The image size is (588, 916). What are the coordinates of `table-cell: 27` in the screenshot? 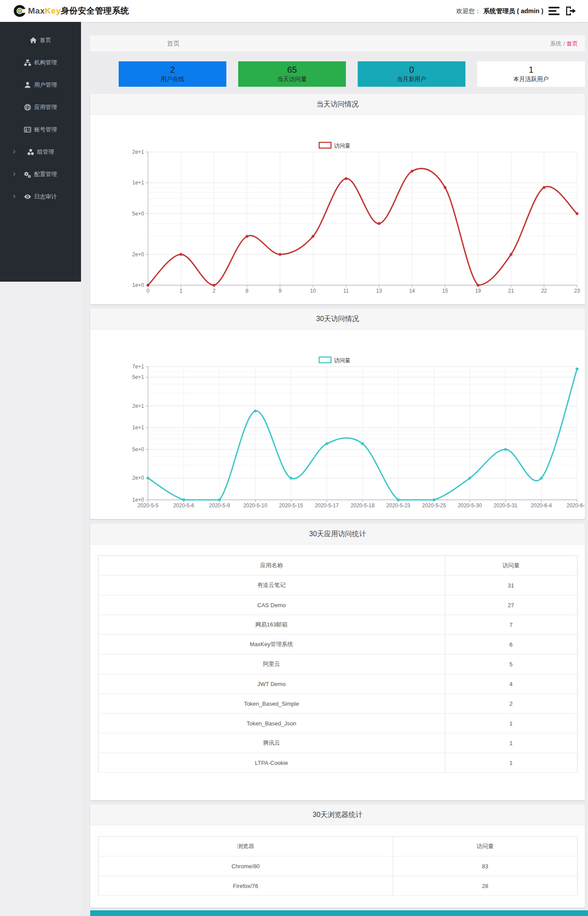 It's located at (511, 605).